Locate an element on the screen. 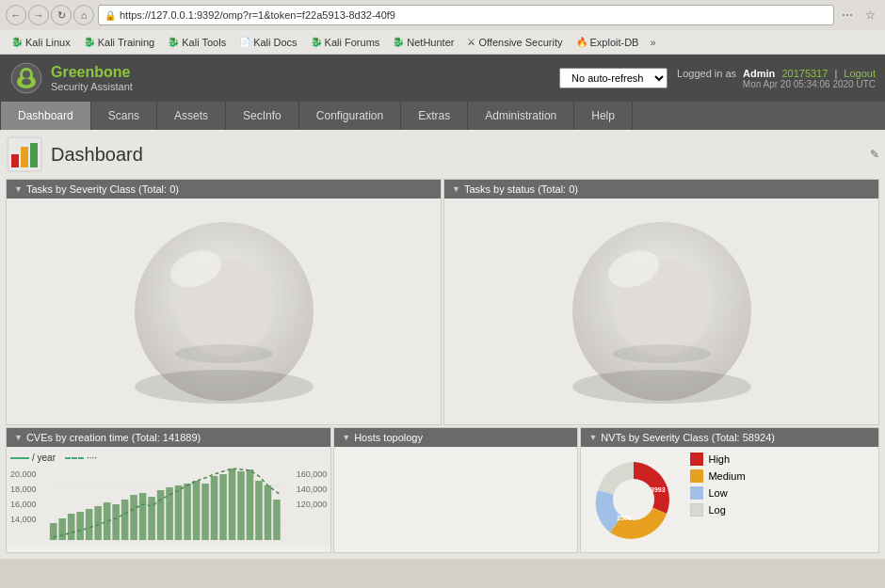  exploit-db-icon: 🔥 is located at coordinates (582, 41).